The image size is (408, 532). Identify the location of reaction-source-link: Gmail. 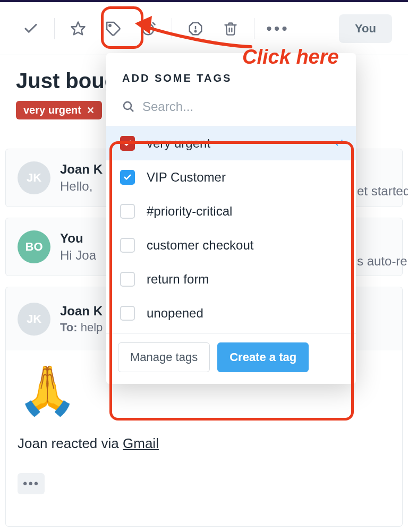
(141, 443).